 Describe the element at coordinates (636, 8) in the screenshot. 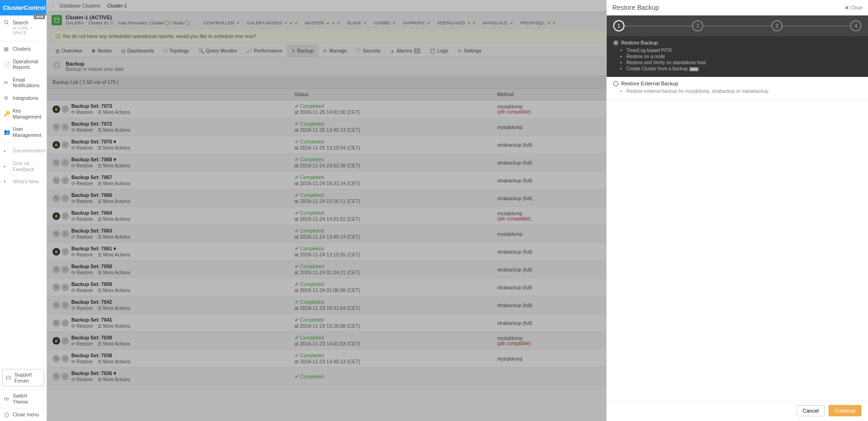

I see `drawer-title: Restore Backup` at that location.